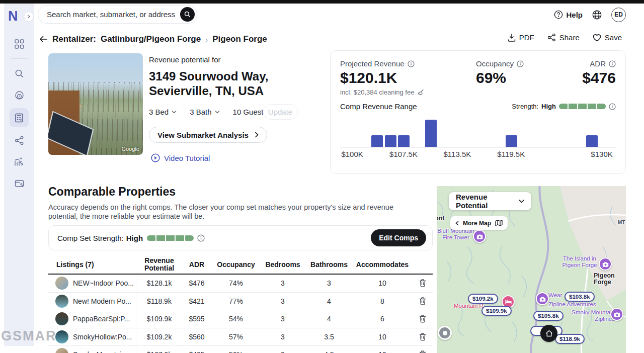 This screenshot has height=353, width=644. What do you see at coordinates (280, 112) in the screenshot?
I see `update-button: Update` at bounding box center [280, 112].